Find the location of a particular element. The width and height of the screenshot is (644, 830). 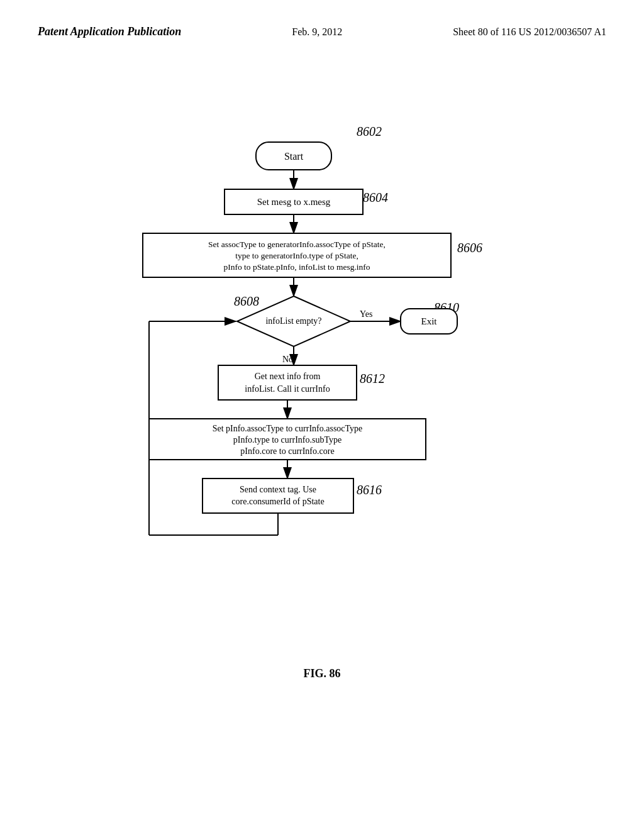

node-8612-shape is located at coordinates (287, 382).